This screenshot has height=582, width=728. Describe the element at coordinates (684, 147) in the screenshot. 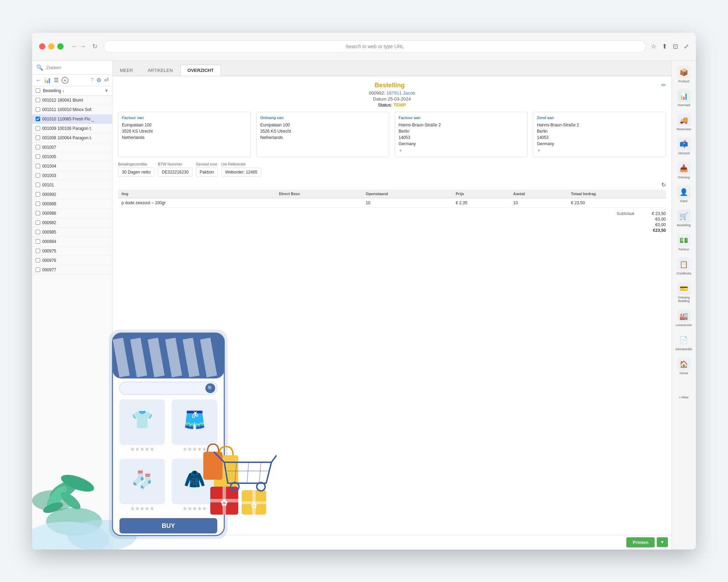

I see `right-icon-verzond: 📫 Verzond` at that location.